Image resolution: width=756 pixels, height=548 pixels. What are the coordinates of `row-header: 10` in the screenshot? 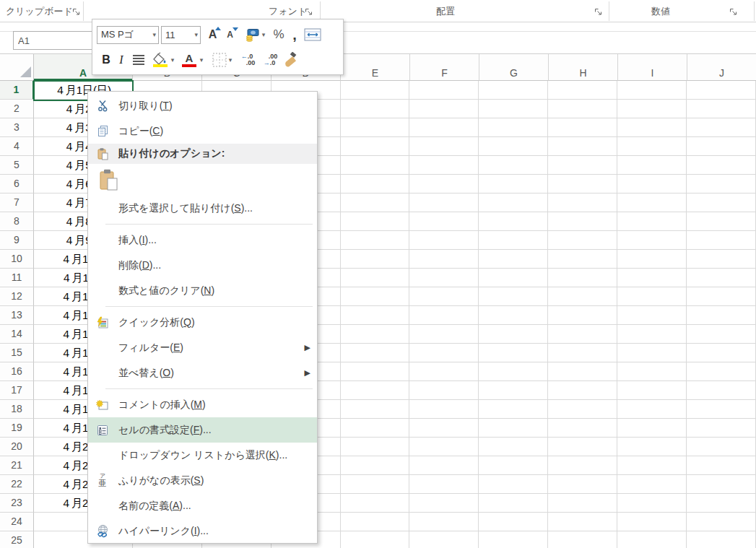 It's located at (17, 259).